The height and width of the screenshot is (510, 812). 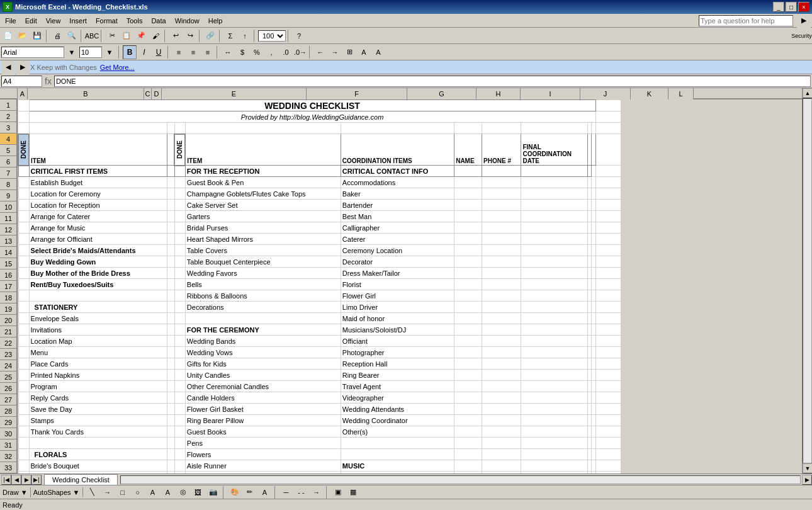 What do you see at coordinates (8, 343) in the screenshot?
I see `row-22: 22` at bounding box center [8, 343].